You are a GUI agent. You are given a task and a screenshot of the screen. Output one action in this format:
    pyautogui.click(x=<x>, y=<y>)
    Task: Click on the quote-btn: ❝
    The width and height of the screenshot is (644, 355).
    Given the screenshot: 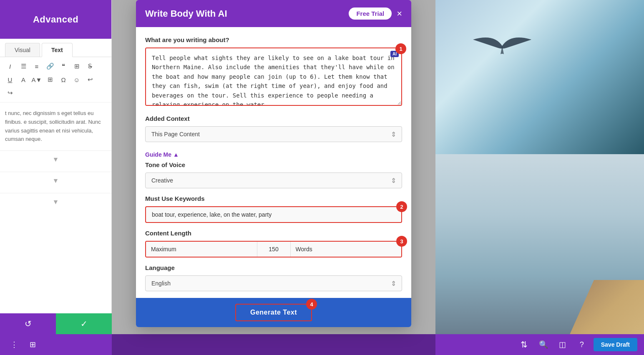 What is the action you would take?
    pyautogui.click(x=63, y=66)
    